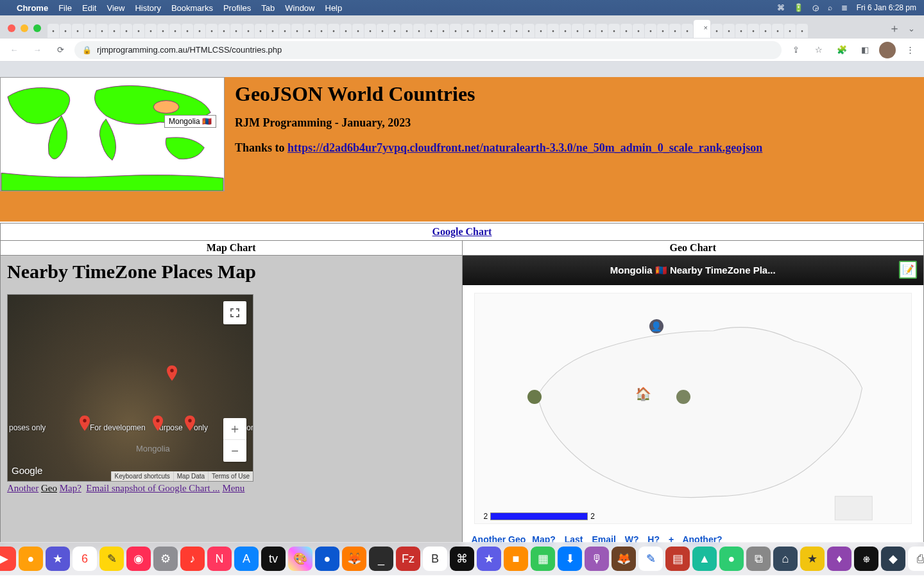 The image size is (924, 578). I want to click on minimize-window-button, so click(24, 28).